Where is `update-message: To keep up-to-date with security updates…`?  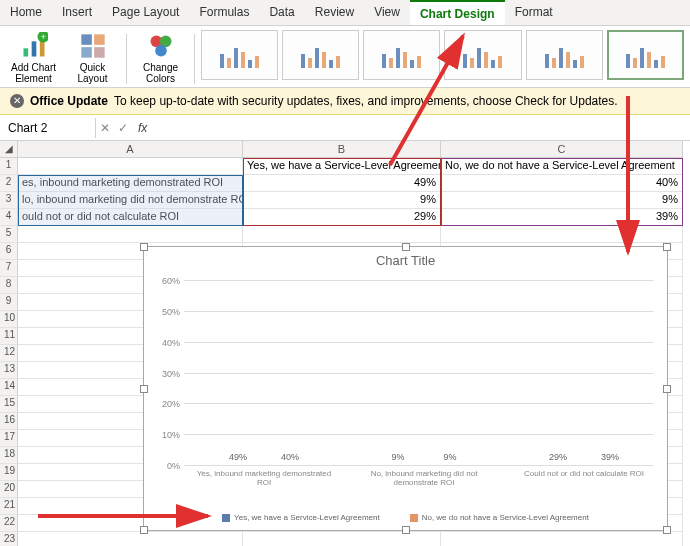 update-message: To keep up-to-date with security updates… is located at coordinates (366, 101).